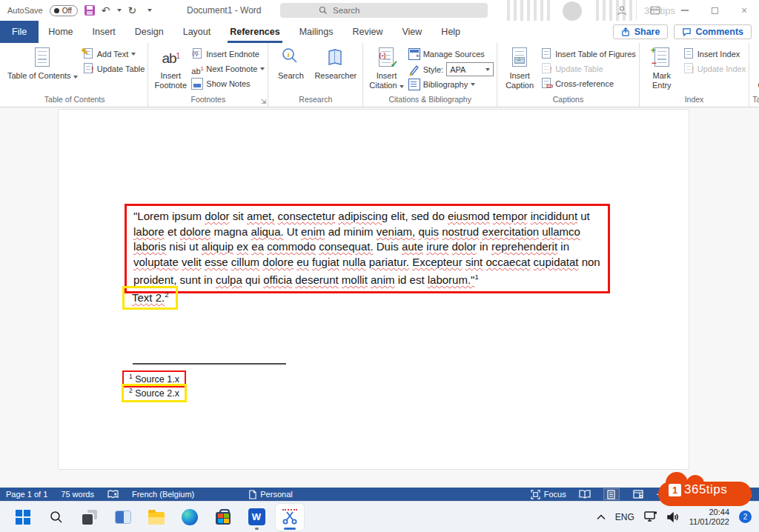 Image resolution: width=759 pixels, height=532 pixels. I want to click on tray-chevron-icon, so click(601, 517).